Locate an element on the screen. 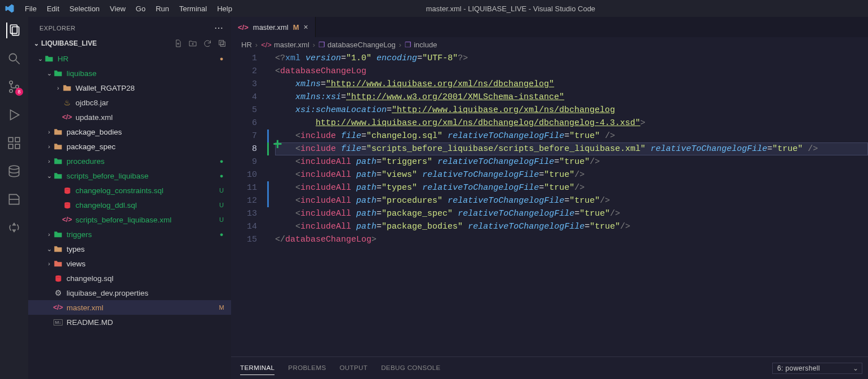  tree-row: ›package_spec is located at coordinates (130, 146).